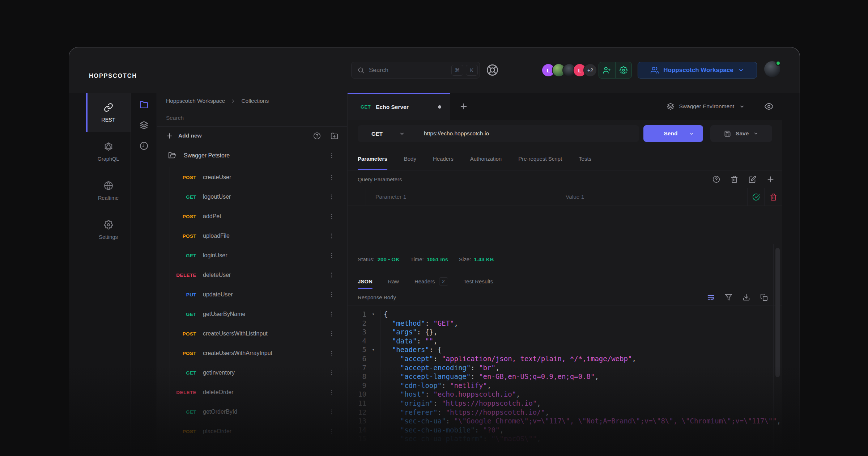  Describe the element at coordinates (607, 70) in the screenshot. I see `invite-user-button` at that location.